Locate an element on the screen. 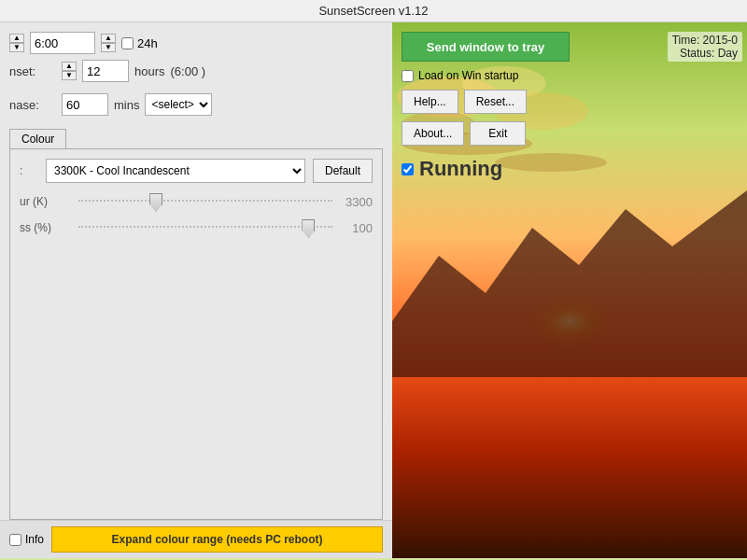  right-controls: Send window to tray Load on Win startup … is located at coordinates (486, 106).